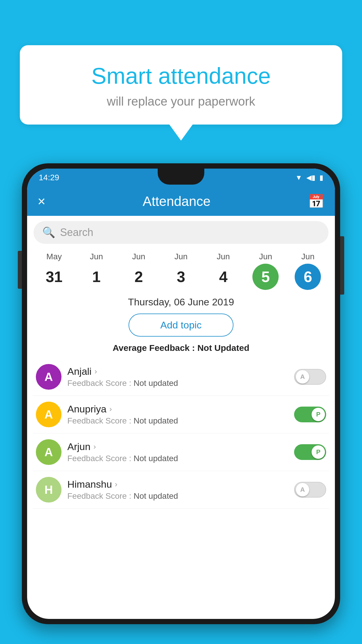 This screenshot has height=644, width=362. What do you see at coordinates (96, 271) in the screenshot?
I see `calendar-day: Jun1` at bounding box center [96, 271].